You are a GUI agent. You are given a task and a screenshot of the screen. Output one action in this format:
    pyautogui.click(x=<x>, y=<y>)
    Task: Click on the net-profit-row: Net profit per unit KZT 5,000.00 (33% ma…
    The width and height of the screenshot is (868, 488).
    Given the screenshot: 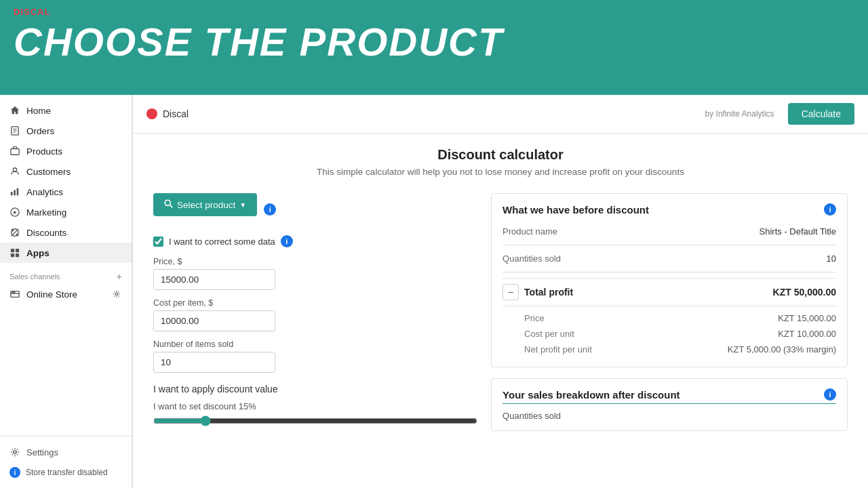 What is the action you would take?
    pyautogui.click(x=669, y=350)
    